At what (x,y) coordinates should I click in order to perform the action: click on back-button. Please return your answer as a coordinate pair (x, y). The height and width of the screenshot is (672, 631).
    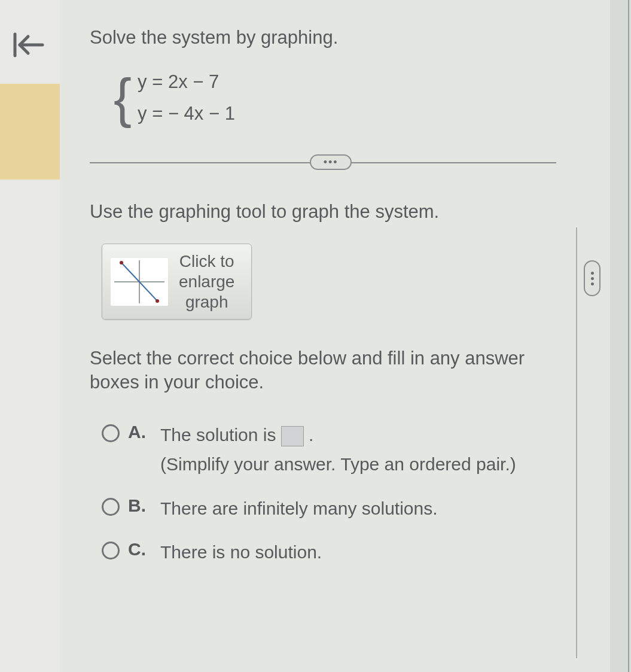
    Looking at the image, I should click on (28, 45).